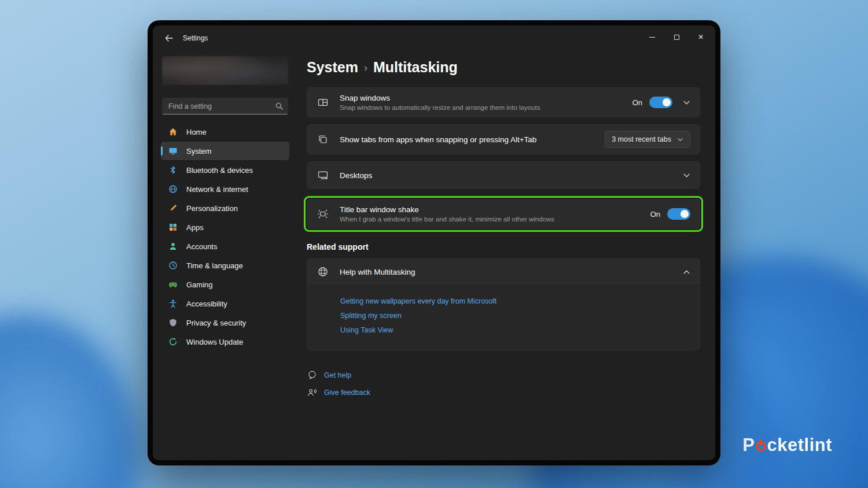  What do you see at coordinates (225, 237) in the screenshot?
I see `sidebar-nav: Home System Bluetooth & devices` at bounding box center [225, 237].